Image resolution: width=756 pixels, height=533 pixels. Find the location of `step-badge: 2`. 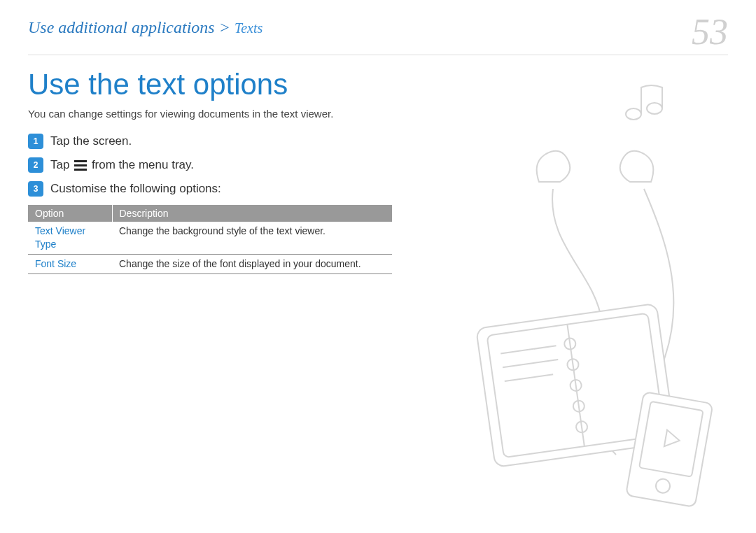

step-badge: 2 is located at coordinates (36, 165).